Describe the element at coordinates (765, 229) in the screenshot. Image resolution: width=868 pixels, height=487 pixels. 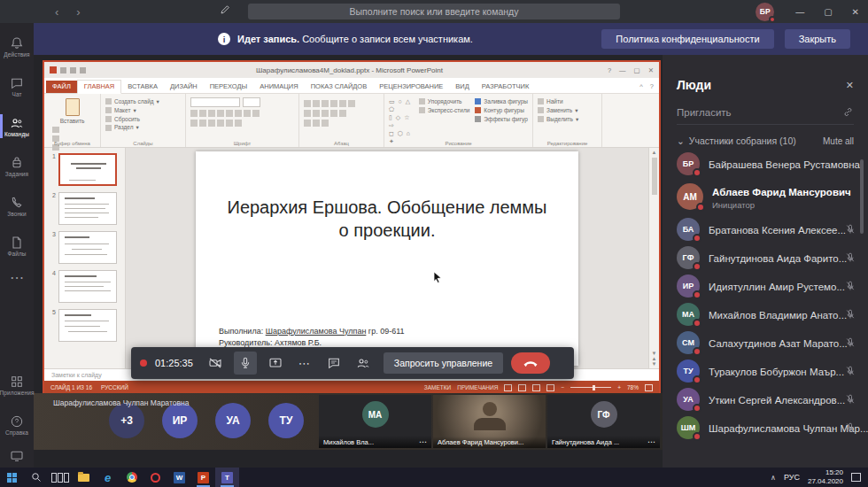
I see `participant-row: БА Братанова Ксения Алексее...` at that location.